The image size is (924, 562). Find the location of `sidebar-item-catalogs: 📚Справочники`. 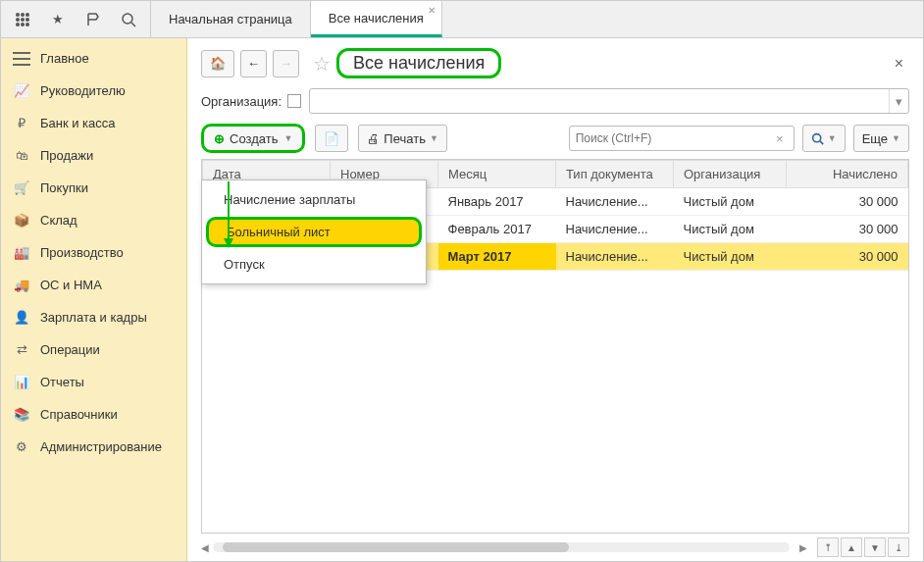

sidebar-item-catalogs: 📚Справочники is located at coordinates (94, 414).